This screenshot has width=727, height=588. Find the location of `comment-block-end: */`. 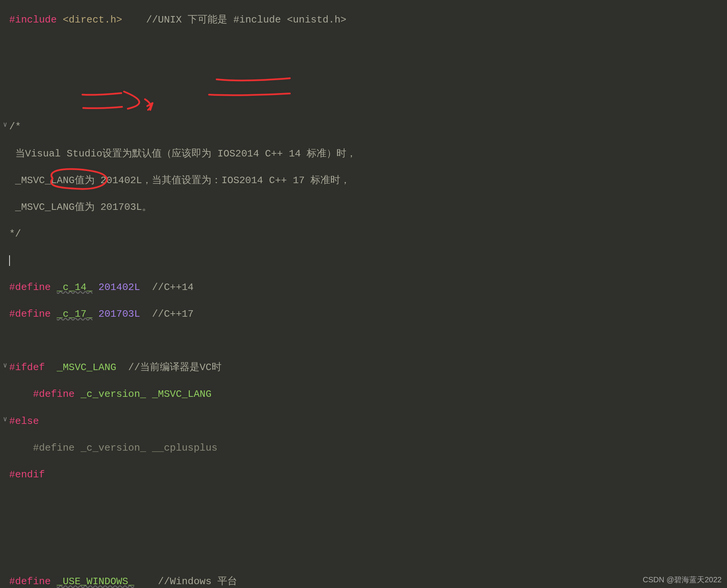

comment-block-end: */ is located at coordinates (15, 234).